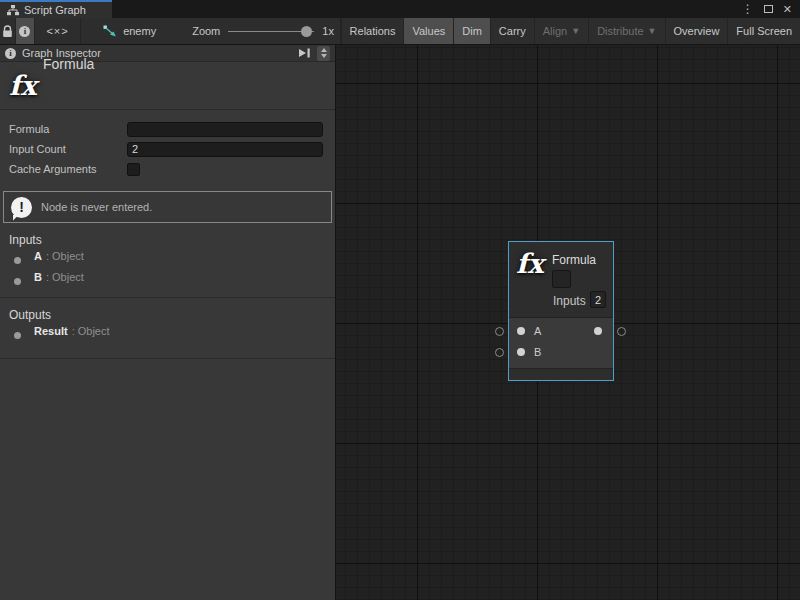 Image resolution: width=800 pixels, height=600 pixels. I want to click on inspect-toggle-button: i, so click(26, 31).